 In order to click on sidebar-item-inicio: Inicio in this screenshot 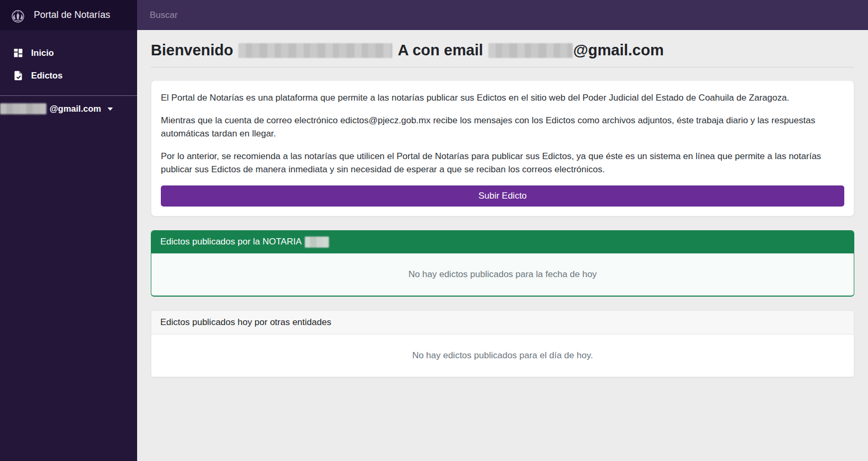, I will do `click(69, 53)`.